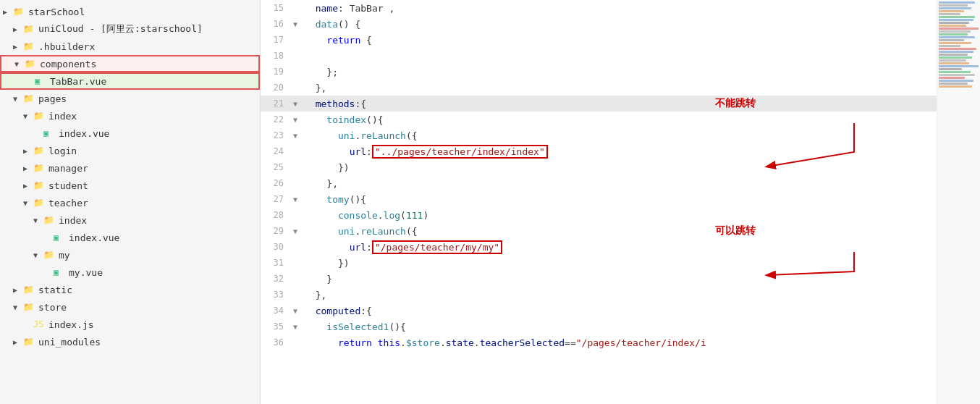 Image resolution: width=980 pixels, height=404 pixels. I want to click on line-number: 32, so click(275, 279).